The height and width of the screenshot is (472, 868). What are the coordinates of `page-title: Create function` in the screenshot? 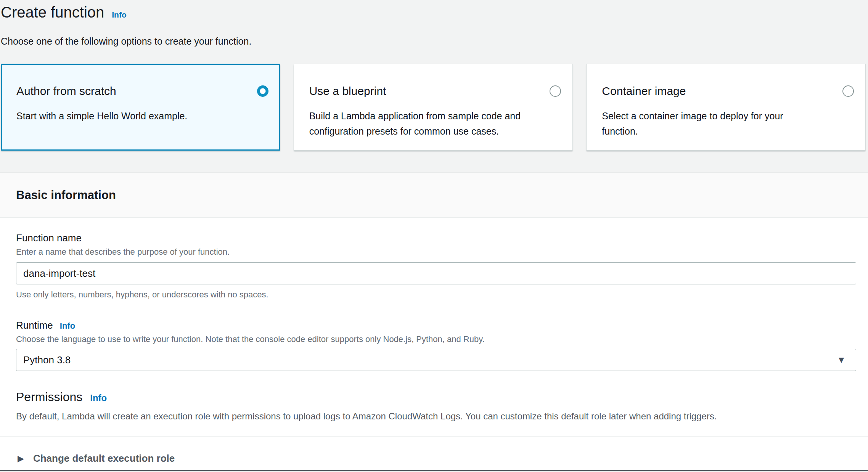 It's located at (53, 12).